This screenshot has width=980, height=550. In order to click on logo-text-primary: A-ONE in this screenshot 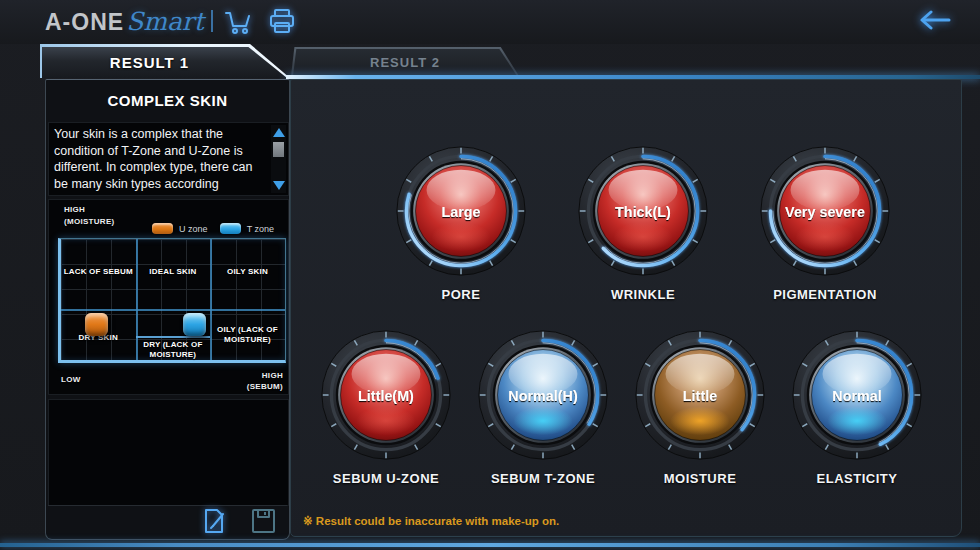, I will do `click(84, 22)`.